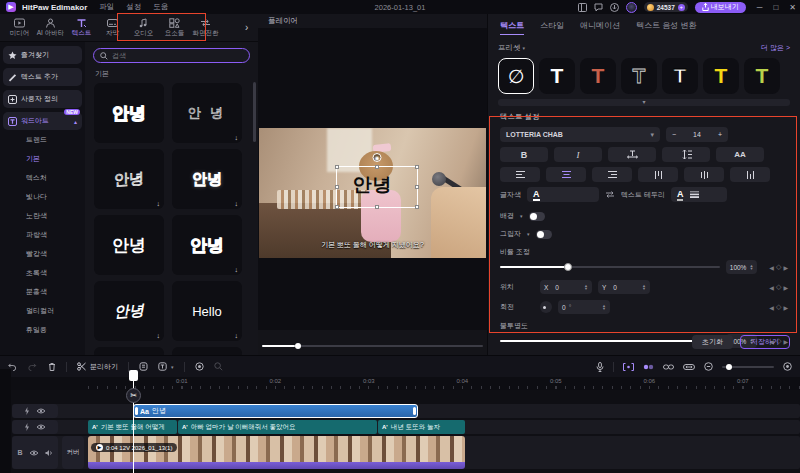 Image resolution: width=800 pixels, height=473 pixels. What do you see at coordinates (708, 366) in the screenshot?
I see `zoom-out-icon` at bounding box center [708, 366].